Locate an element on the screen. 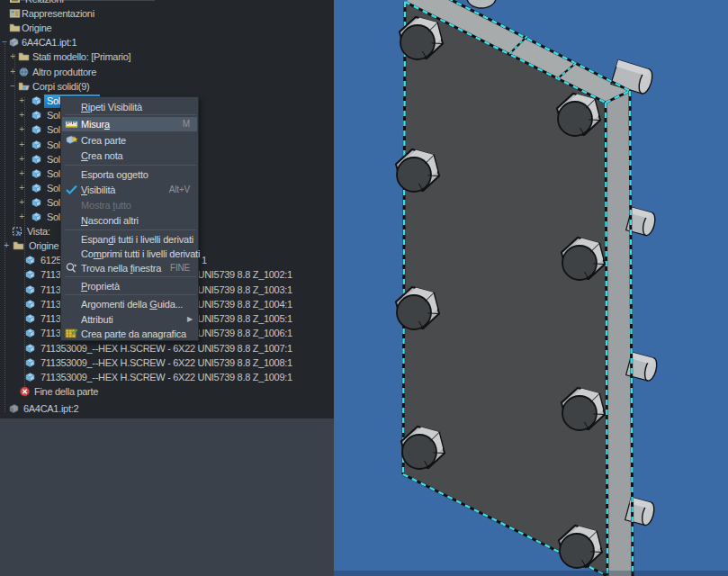 This screenshot has height=576, width=728. menu-item-espandi-tutti-i-livelli-deriva: Espandi tutti i livelli derivati is located at coordinates (130, 239).